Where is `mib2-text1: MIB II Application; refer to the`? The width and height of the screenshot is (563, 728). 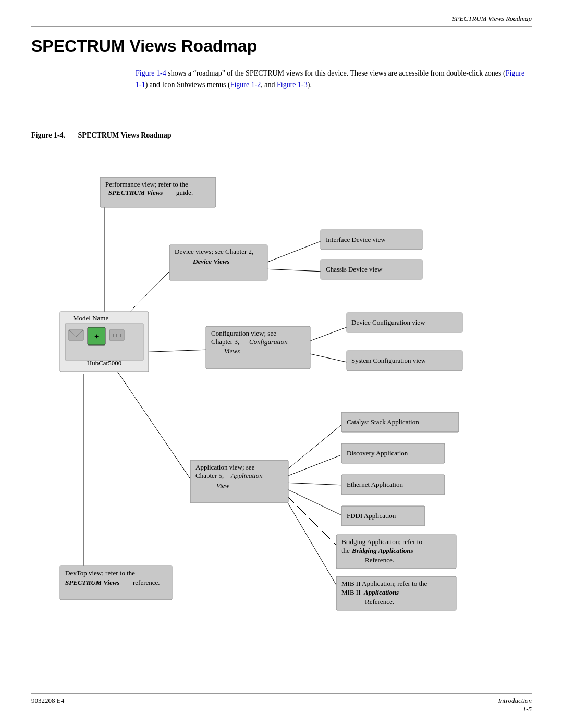 mib2-text1: MIB II Application; refer to the is located at coordinates (384, 584).